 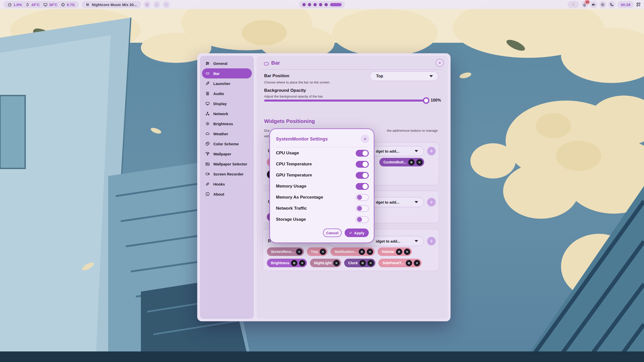 I want to click on sliders-icon, so click(x=208, y=63).